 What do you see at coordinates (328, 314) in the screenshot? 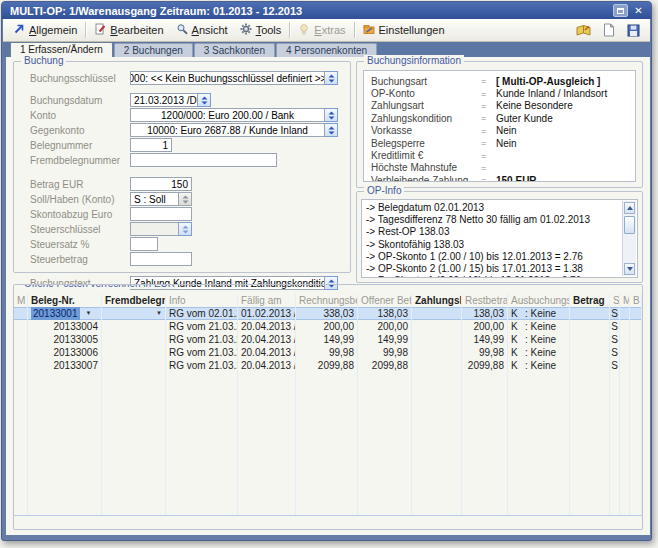
I see `table-row: 20133001▼▼RG vom 02.01.201301.02.2013 /F…` at bounding box center [328, 314].